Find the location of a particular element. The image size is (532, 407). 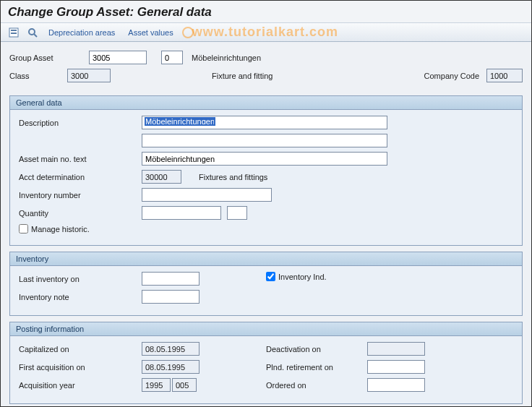

inventory-number-field is located at coordinates (207, 195).